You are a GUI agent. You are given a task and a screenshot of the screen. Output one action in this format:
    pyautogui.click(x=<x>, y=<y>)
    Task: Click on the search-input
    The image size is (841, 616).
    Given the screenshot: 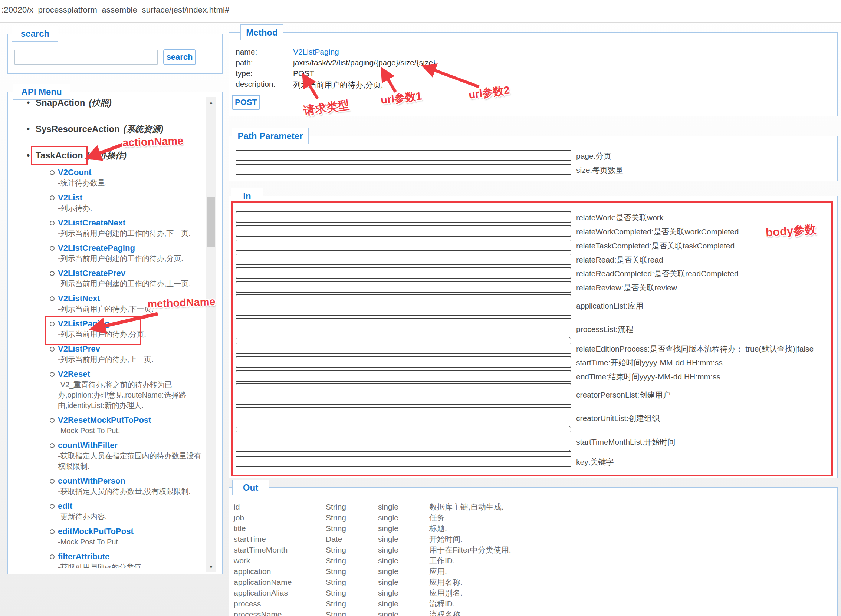 What is the action you would take?
    pyautogui.click(x=86, y=57)
    